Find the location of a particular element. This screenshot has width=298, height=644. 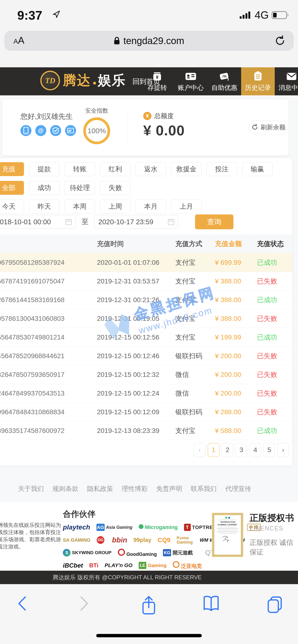

calendar-icon is located at coordinates (171, 222).